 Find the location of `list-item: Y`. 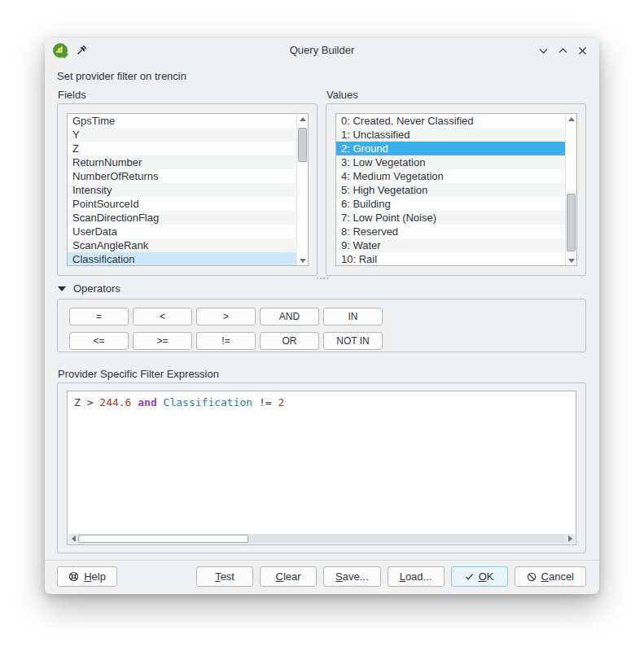

list-item: Y is located at coordinates (182, 135).